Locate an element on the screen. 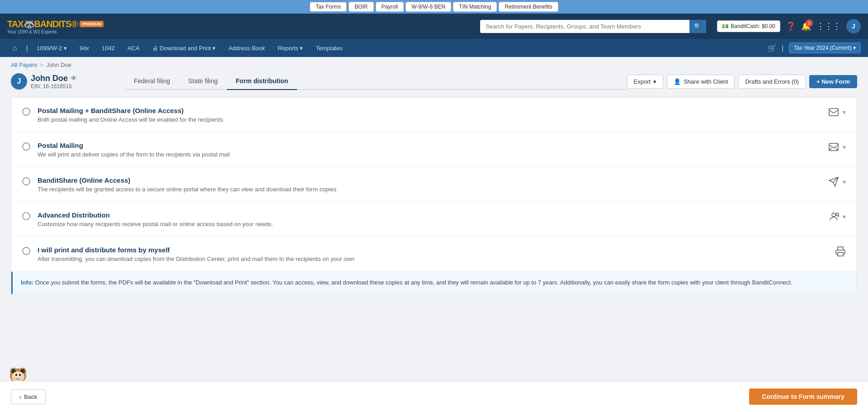 The height and width of the screenshot is (412, 868). tab-state-filing: State filing is located at coordinates (203, 81).